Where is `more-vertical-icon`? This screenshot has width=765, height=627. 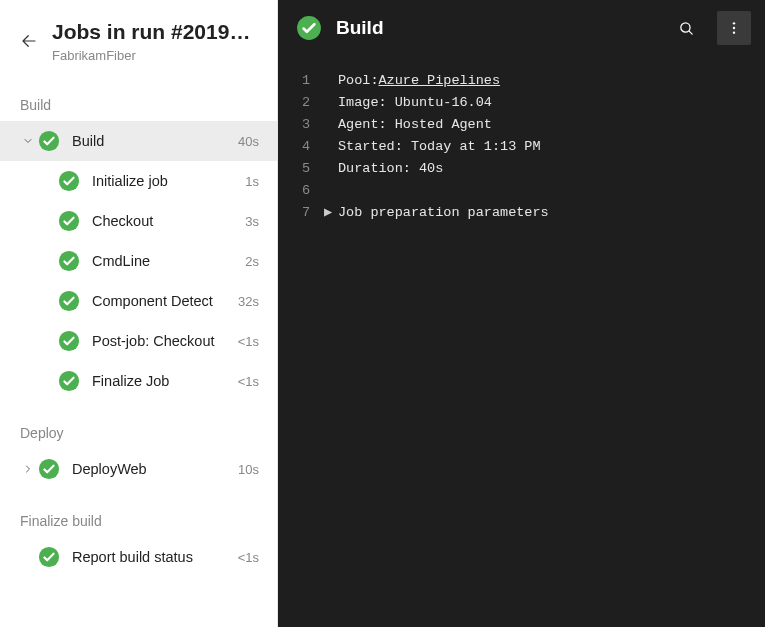 more-vertical-icon is located at coordinates (734, 28).